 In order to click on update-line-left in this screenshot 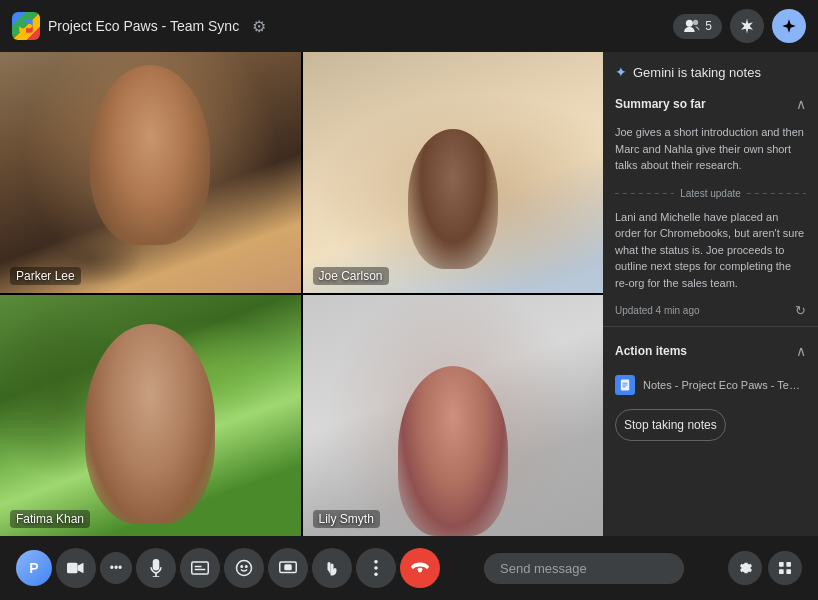, I will do `click(644, 194)`.